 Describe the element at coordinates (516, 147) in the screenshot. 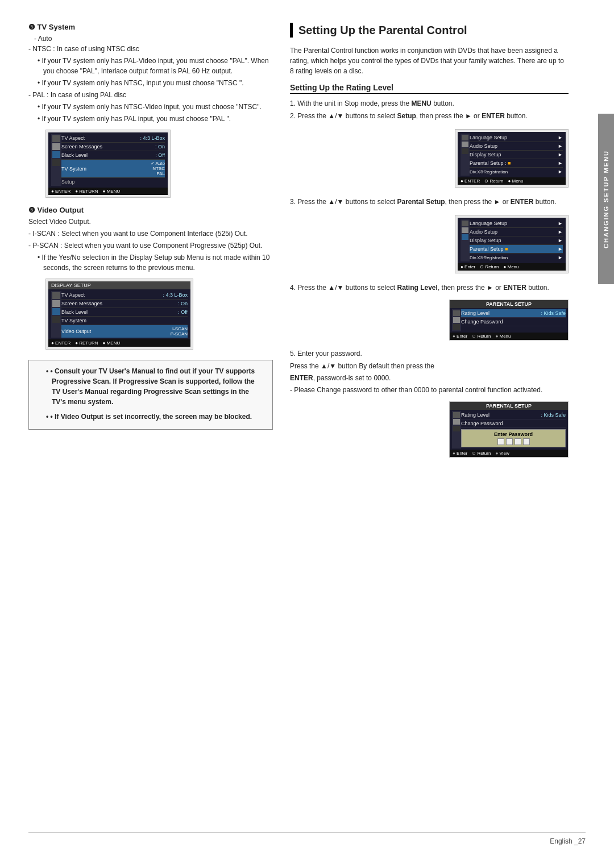

I see `s1-audio: Audio Setup►` at that location.